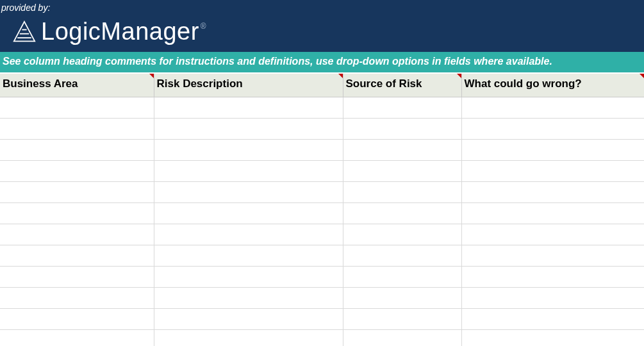 Image resolution: width=644 pixels, height=346 pixels. Describe the element at coordinates (523, 83) in the screenshot. I see `col-header-label: What could go wrong?` at that location.